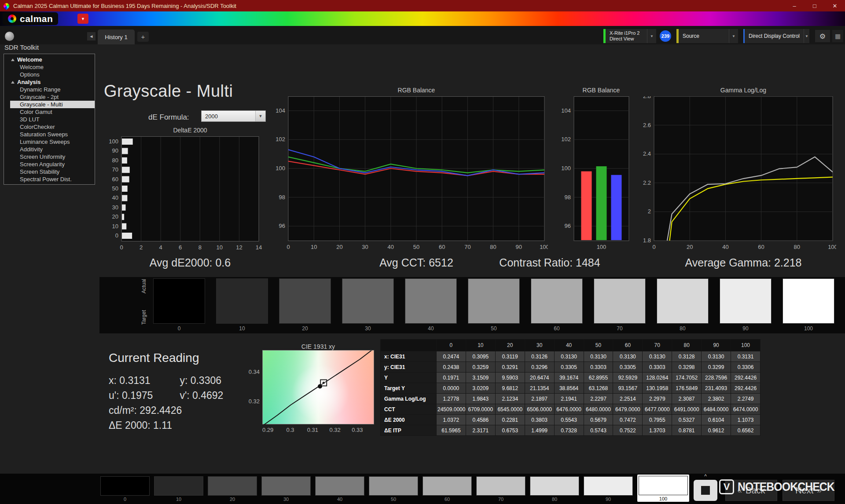  I want to click on sidebar-item-dynamic-range: Dynamic Range, so click(49, 90).